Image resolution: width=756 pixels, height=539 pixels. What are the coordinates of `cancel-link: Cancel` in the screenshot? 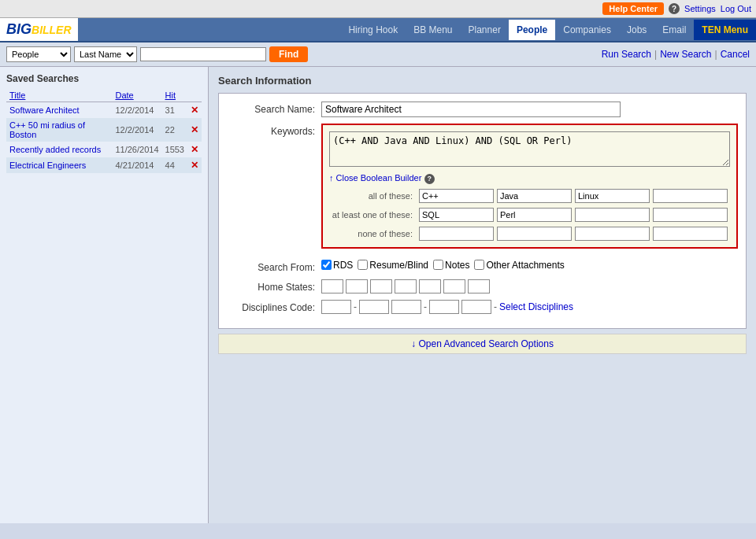 It's located at (736, 54).